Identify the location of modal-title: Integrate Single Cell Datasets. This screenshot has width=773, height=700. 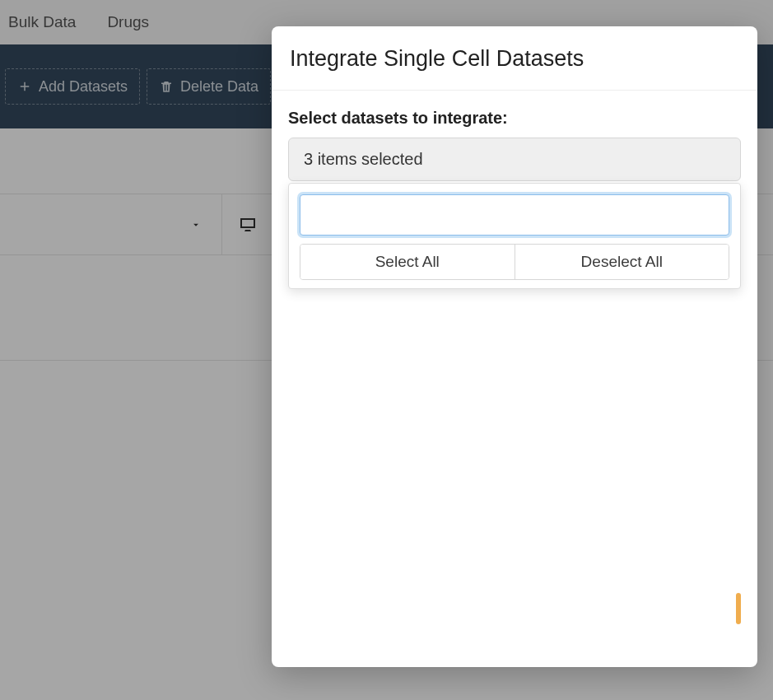
(515, 59).